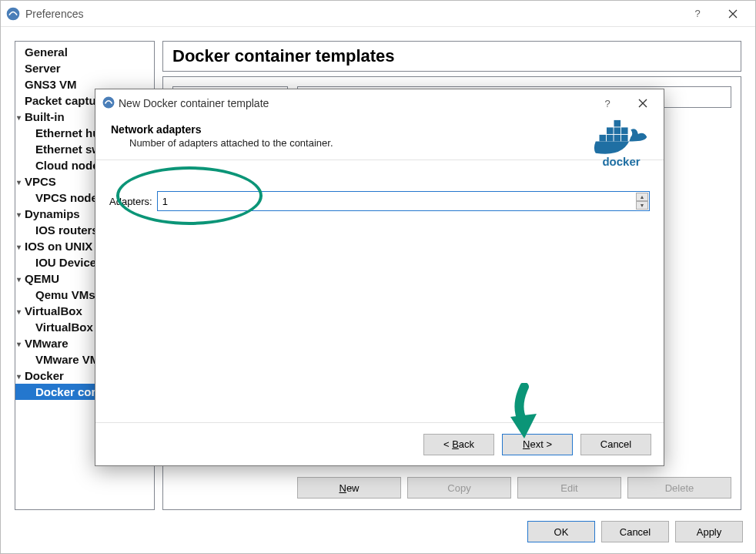 Image resolution: width=756 pixels, height=554 pixels. I want to click on prefs-titlebar: Preferences ?, so click(378, 14).